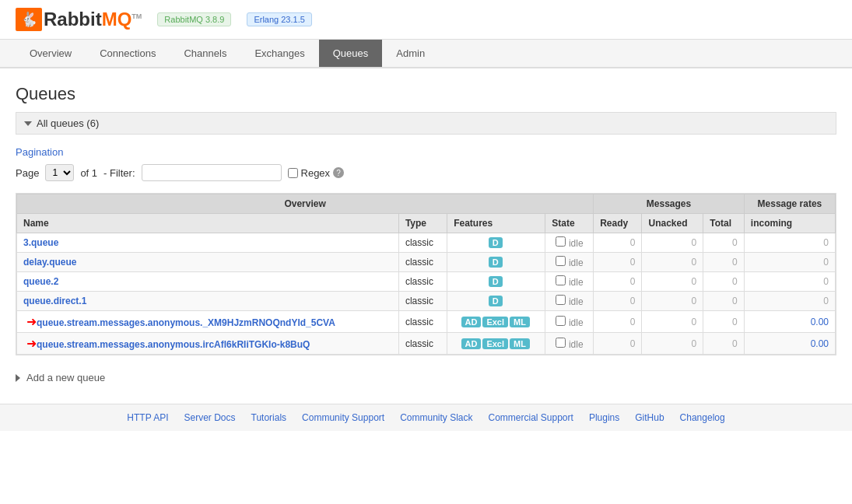 Image resolution: width=852 pixels, height=504 pixels. What do you see at coordinates (789, 344) in the screenshot?
I see `queue-incoming-cell: 0.00` at bounding box center [789, 344].